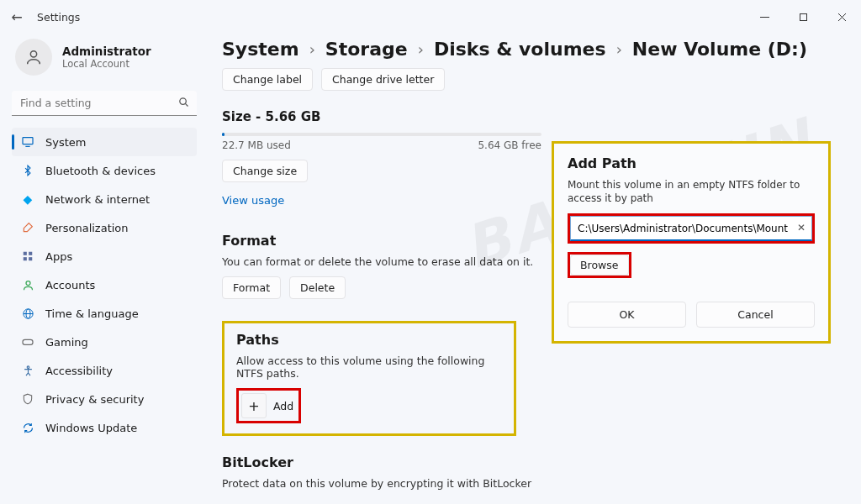 This screenshot has height=504, width=861. Describe the element at coordinates (91, 428) in the screenshot. I see `sidebar-item-label: Windows Update` at that location.